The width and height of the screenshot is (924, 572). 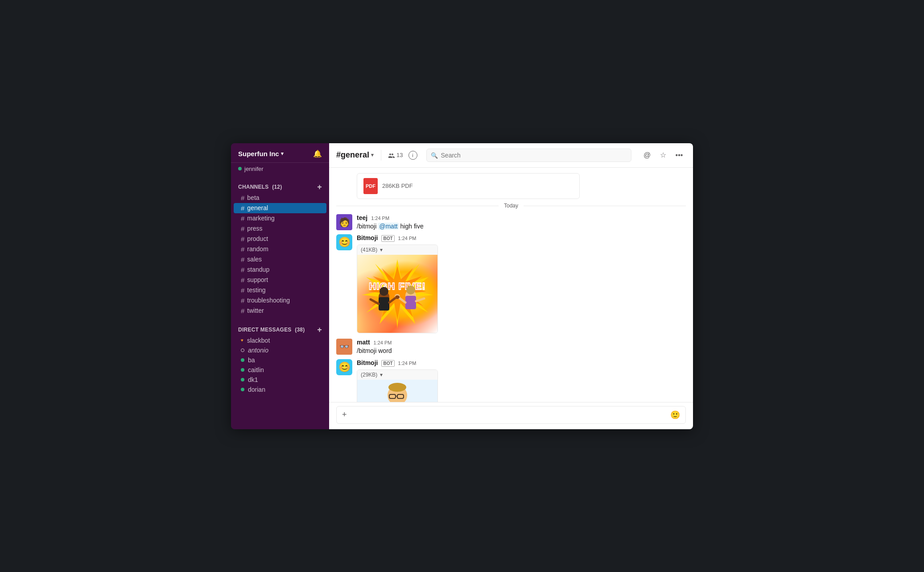 What do you see at coordinates (242, 340) in the screenshot?
I see `heart-icon: ♥` at bounding box center [242, 340].